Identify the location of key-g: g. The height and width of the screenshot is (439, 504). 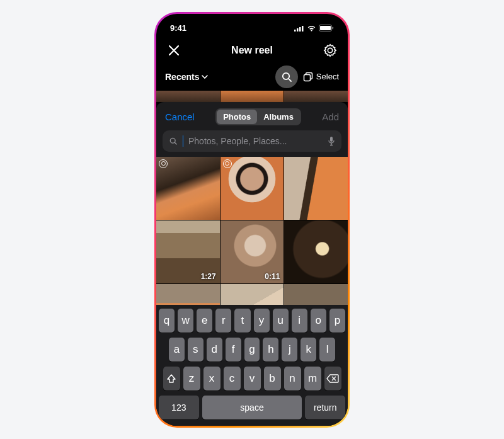
(252, 350).